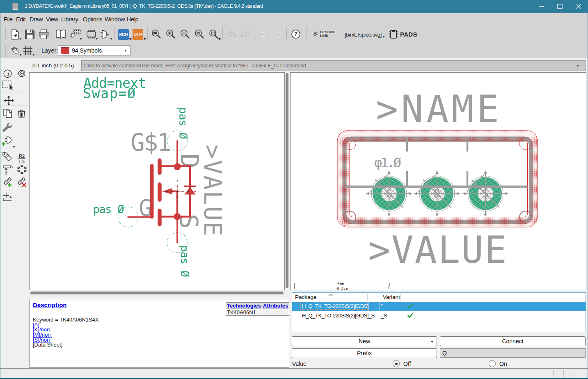  What do you see at coordinates (61, 35) in the screenshot?
I see `library-button` at bounding box center [61, 35].